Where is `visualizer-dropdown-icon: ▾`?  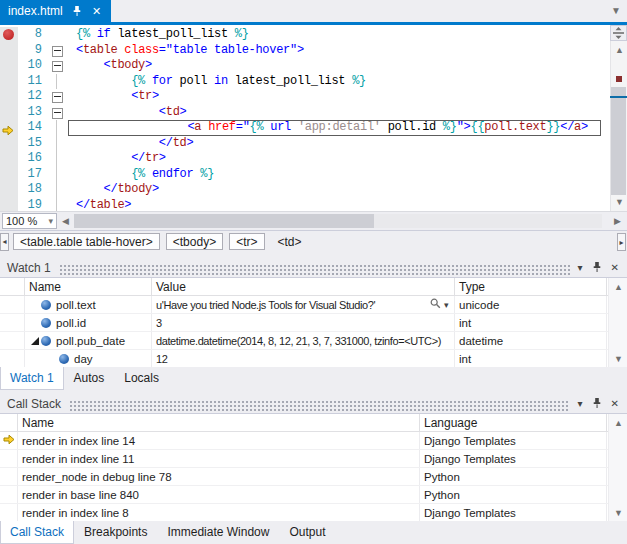
visualizer-dropdown-icon: ▾ is located at coordinates (446, 305).